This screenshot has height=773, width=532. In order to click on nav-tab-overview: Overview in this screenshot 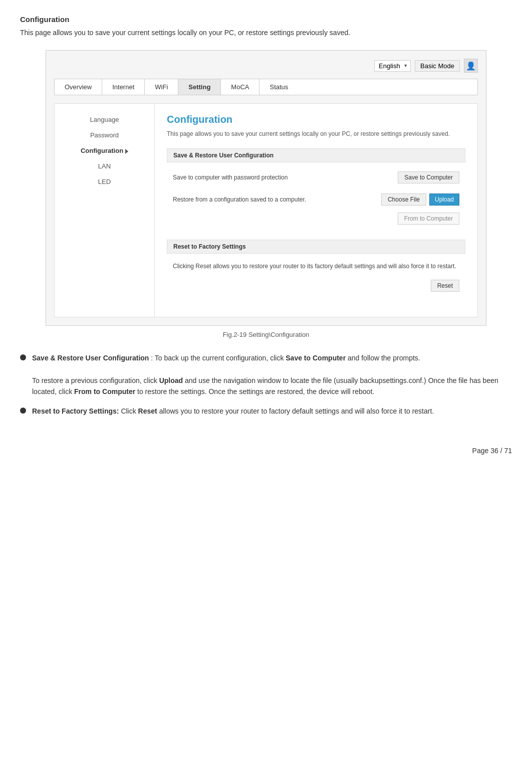, I will do `click(78, 87)`.